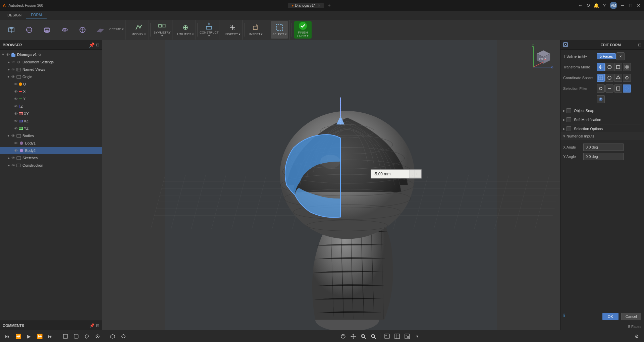 This screenshot has height=342, width=644. What do you see at coordinates (618, 89) in the screenshot?
I see `sel-filter-btn3` at bounding box center [618, 89].